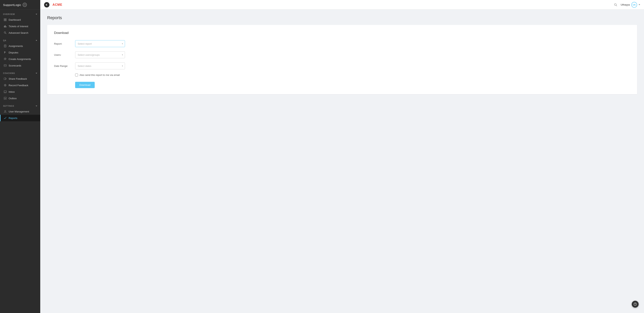  Describe the element at coordinates (20, 59) in the screenshot. I see `sidebar-item-label: Create Assignments` at that location.